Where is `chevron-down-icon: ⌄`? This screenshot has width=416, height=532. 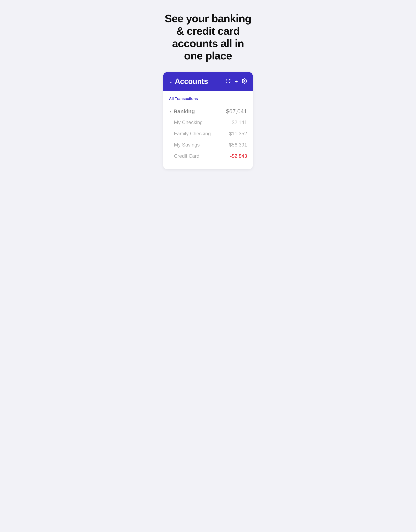 chevron-down-icon: ⌄ is located at coordinates (171, 81).